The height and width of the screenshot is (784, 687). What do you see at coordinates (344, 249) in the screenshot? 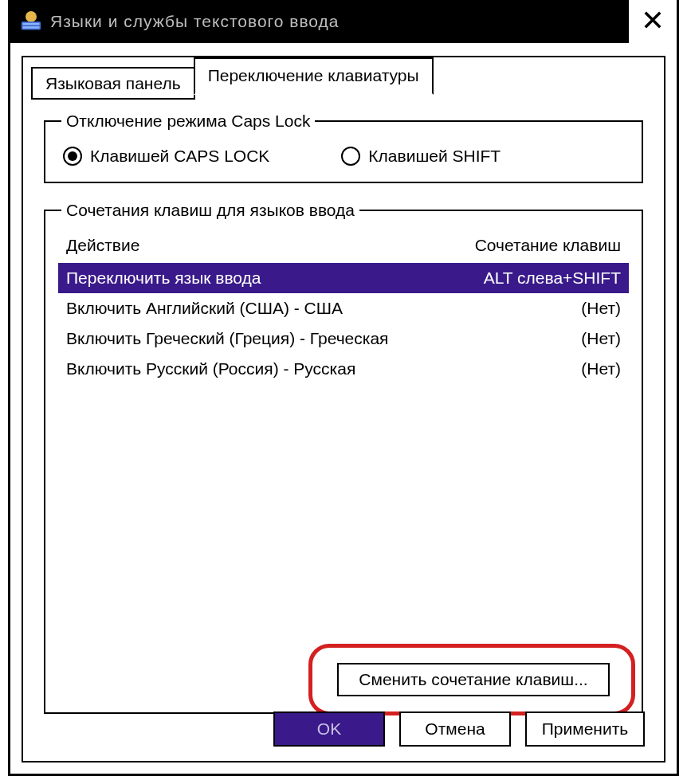
I see `hotkeys-header: Действие Сочетание клавиш` at bounding box center [344, 249].